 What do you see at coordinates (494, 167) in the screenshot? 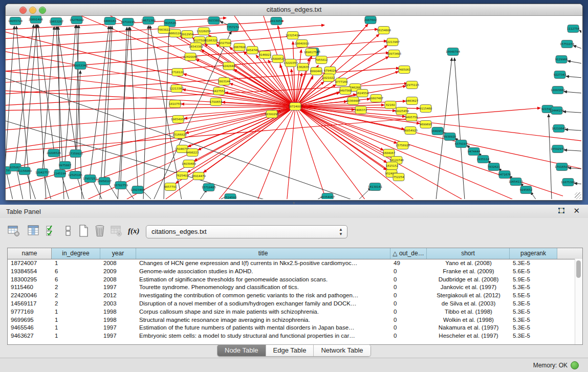
I see `graph-node-teal: 7832621` at bounding box center [494, 167].